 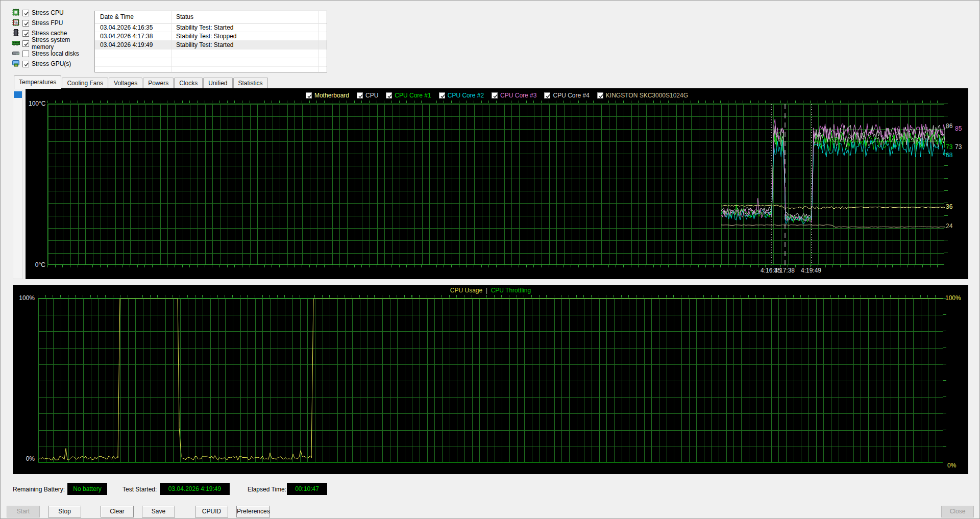 What do you see at coordinates (133, 45) in the screenshot?
I see `log-cell-date-time: 03.04.2026 4:19:49` at bounding box center [133, 45].